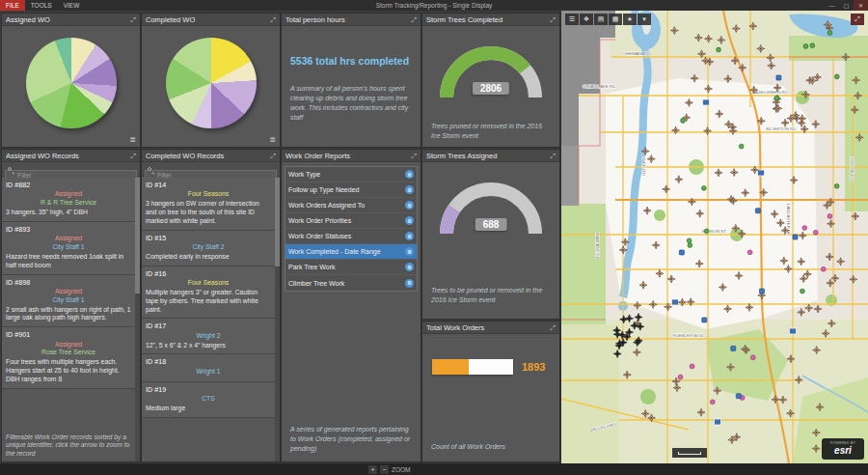 This screenshot has width=868, height=475. I want to click on menu-tools: TOOLS, so click(41, 6).